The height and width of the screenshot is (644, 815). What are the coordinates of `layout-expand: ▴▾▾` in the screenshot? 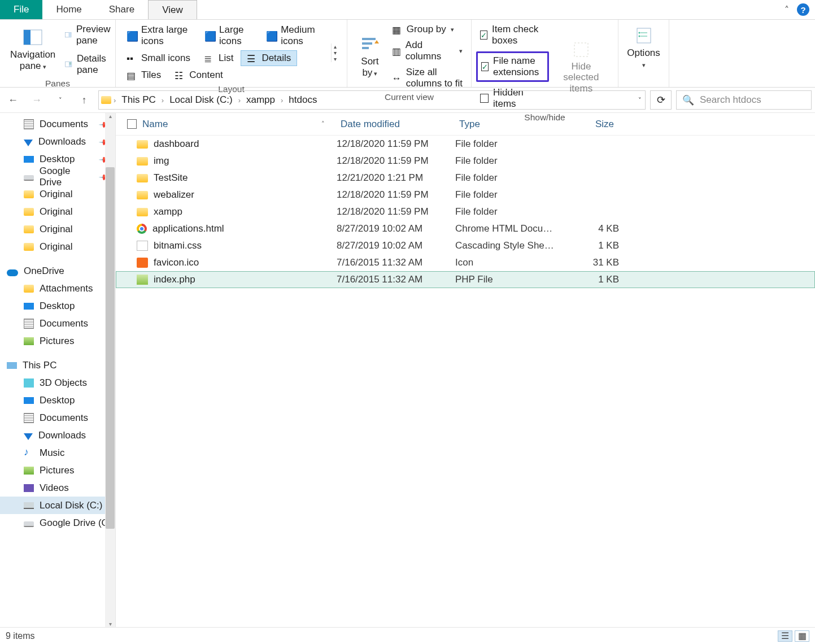 It's located at (337, 53).